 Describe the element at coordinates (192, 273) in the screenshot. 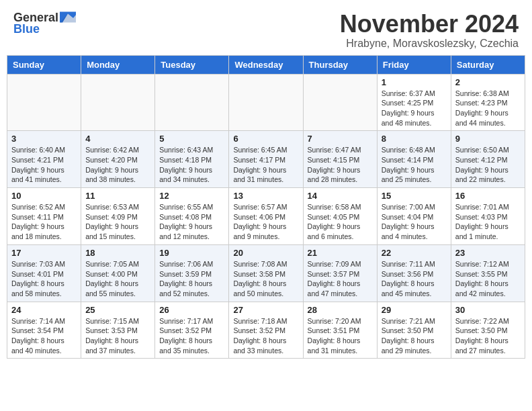

I see `calendar-day-cell: 19Sunrise: 7:06 AM Sunset: 3:59 PM Dayli…` at that location.